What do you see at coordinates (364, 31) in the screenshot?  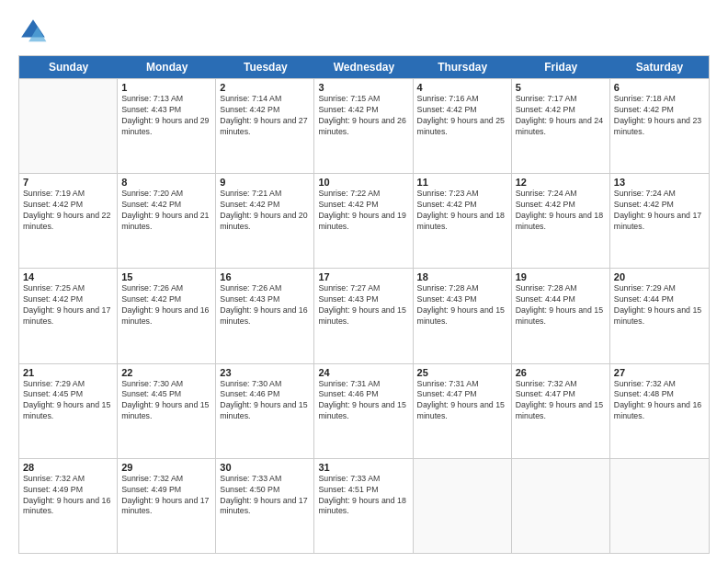 I see `header` at bounding box center [364, 31].